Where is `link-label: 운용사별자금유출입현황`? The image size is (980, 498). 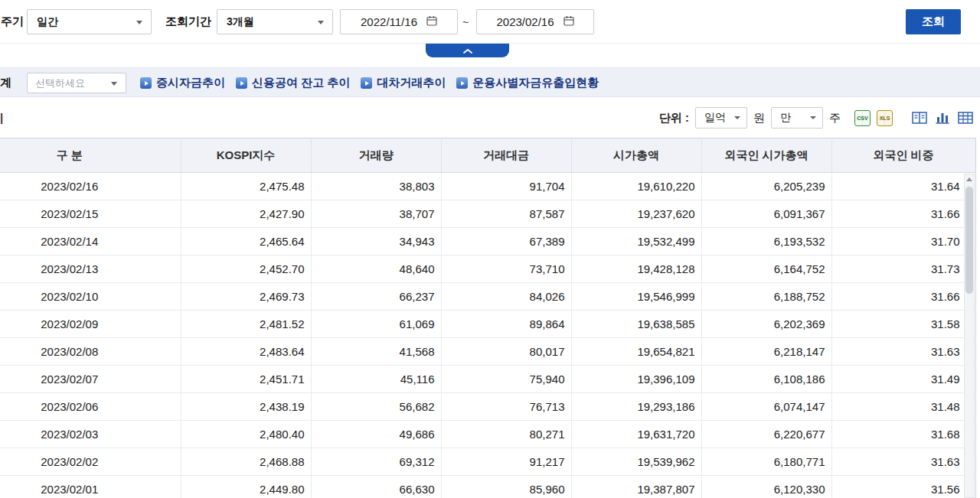
link-label: 운용사별자금유출입현황 is located at coordinates (536, 83).